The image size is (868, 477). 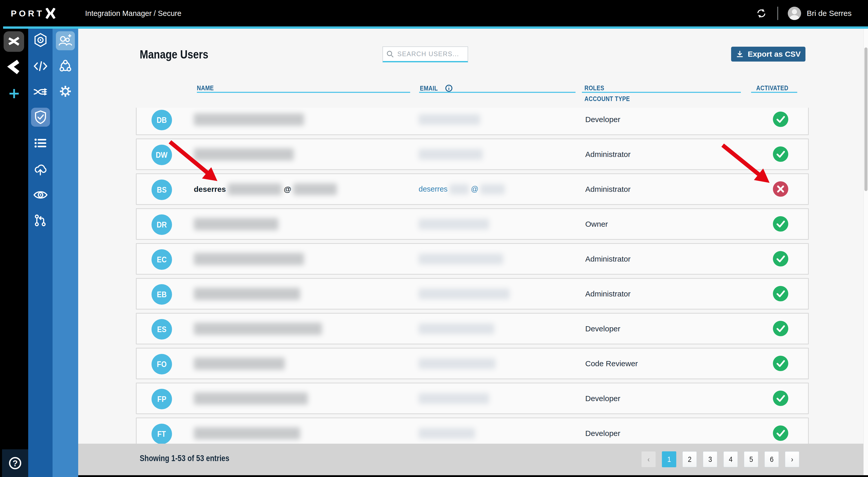 I want to click on table-row: ESDeveloper, so click(x=472, y=329).